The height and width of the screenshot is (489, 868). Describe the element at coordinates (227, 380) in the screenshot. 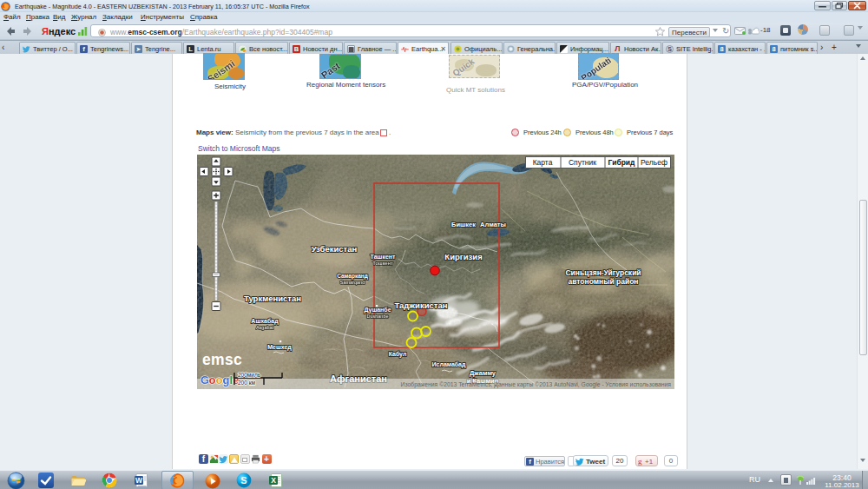

I see `svg-text: g` at that location.